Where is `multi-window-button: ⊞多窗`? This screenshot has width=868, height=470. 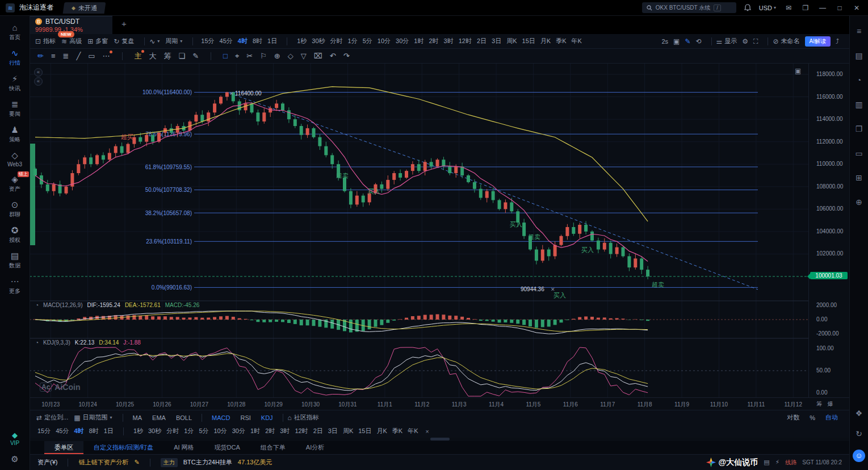
multi-window-button: ⊞多窗 is located at coordinates (98, 41).